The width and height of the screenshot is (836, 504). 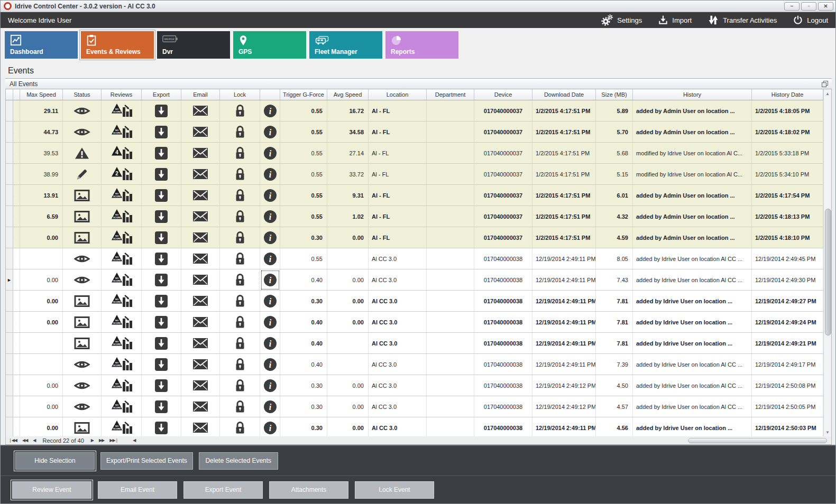 What do you see at coordinates (827, 263) in the screenshot?
I see `vertical-scrollbar: ▲ ▼` at bounding box center [827, 263].